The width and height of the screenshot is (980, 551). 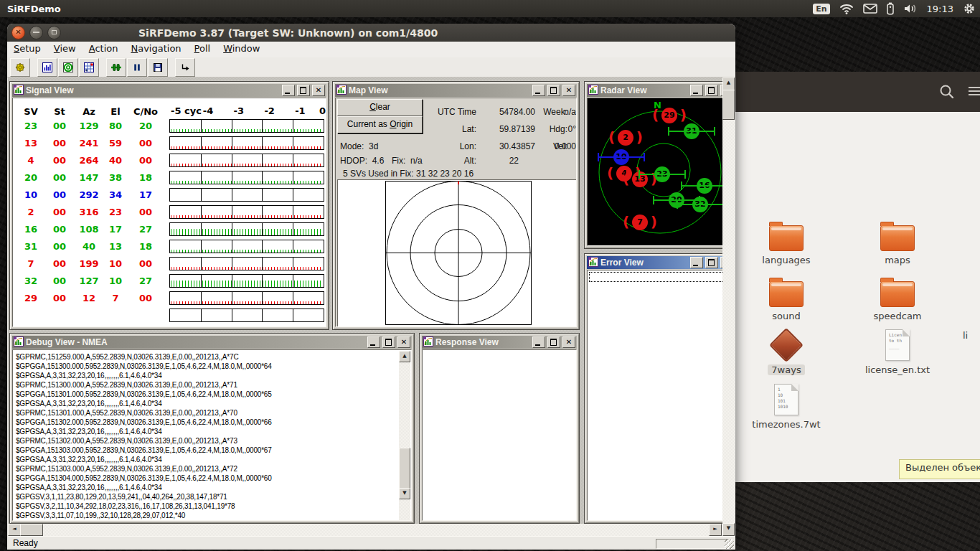 I want to click on alt-label: Alt:, so click(x=471, y=161).